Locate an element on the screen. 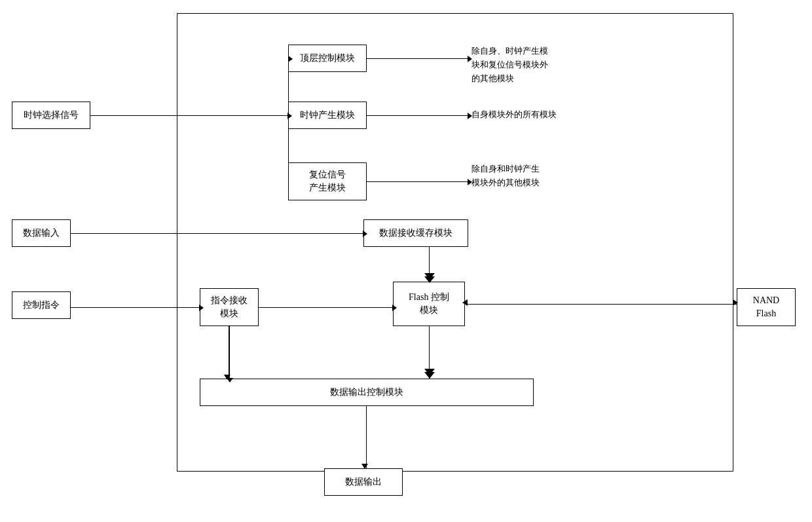 This screenshot has height=522, width=812. top-ctrl-to-desc-arrow is located at coordinates (418, 59).